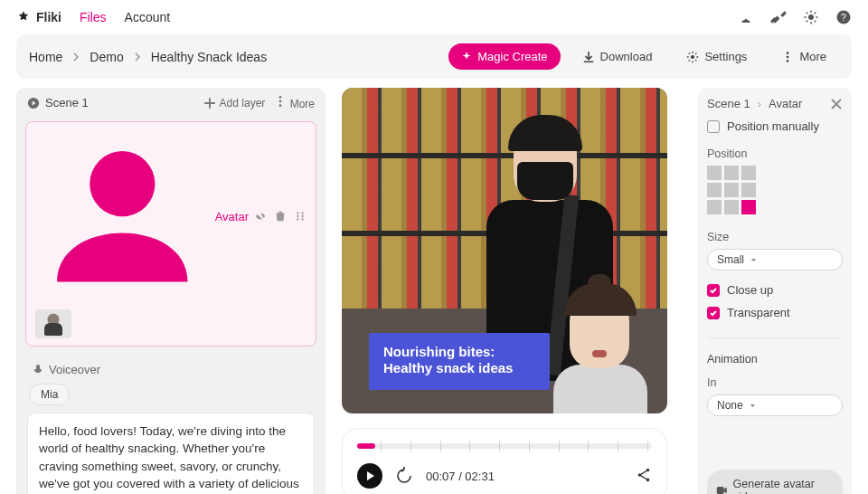  What do you see at coordinates (713, 290) in the screenshot?
I see `closeup-checkbox` at bounding box center [713, 290].